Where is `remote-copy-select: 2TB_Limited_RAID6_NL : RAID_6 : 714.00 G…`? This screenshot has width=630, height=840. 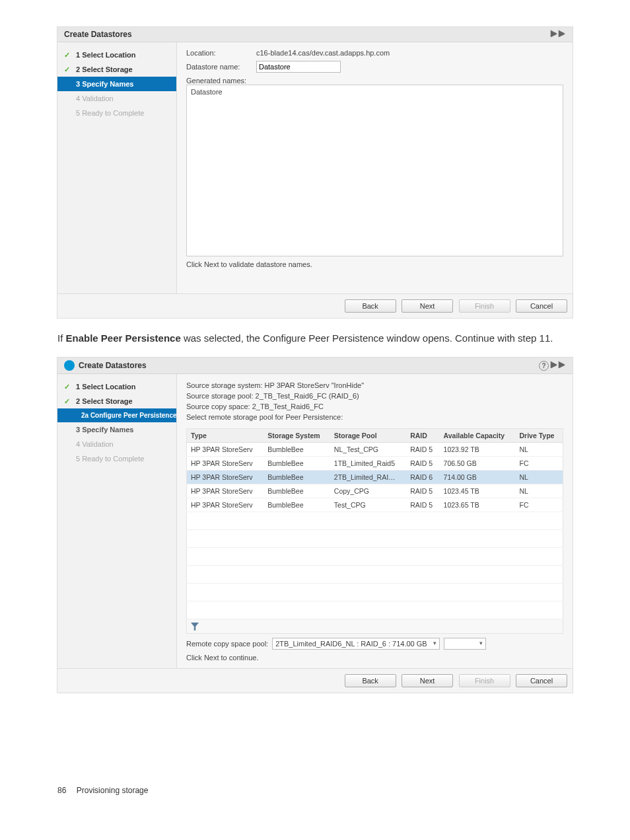 remote-copy-select: 2TB_Limited_RAID6_NL : RAID_6 : 714.00 G… is located at coordinates (356, 644).